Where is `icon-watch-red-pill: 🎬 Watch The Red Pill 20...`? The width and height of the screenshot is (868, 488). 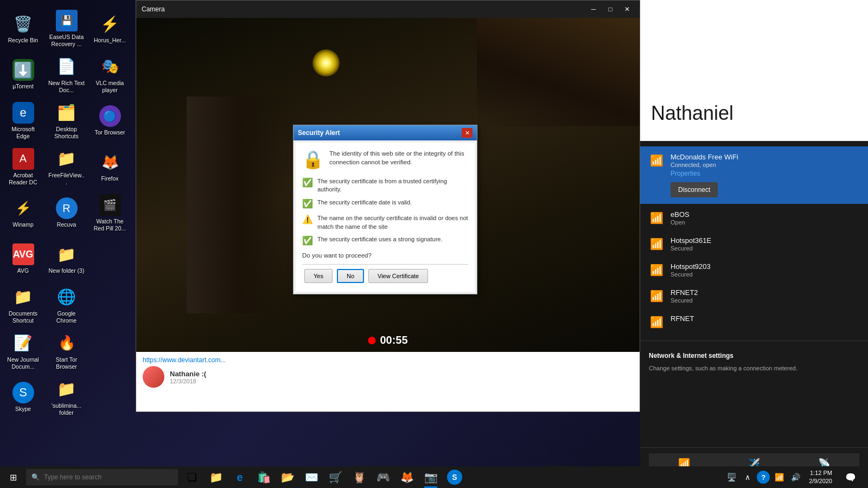 icon-watch-red-pill: 🎬 Watch The Red Pill 20... is located at coordinates (110, 213).